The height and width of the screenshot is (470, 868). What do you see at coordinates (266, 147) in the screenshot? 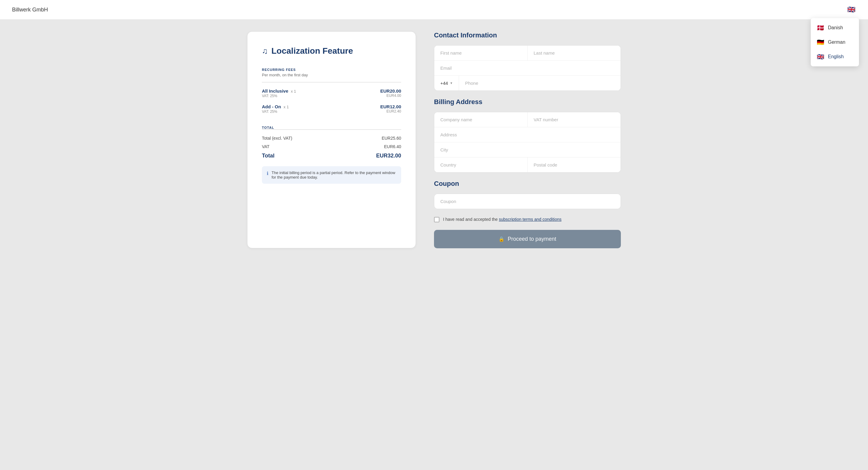
I see `vat-label: VAT` at bounding box center [266, 147].